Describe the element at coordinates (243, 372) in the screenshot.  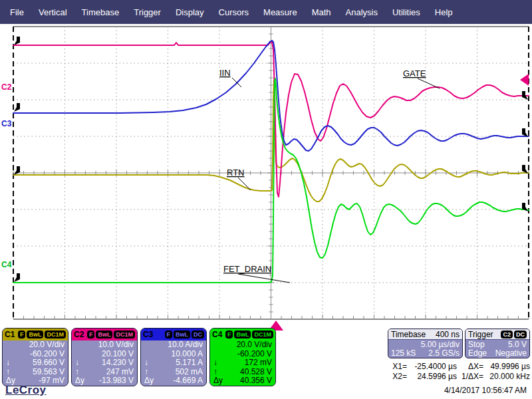
I see `channel-row: ↑40.528 V` at that location.